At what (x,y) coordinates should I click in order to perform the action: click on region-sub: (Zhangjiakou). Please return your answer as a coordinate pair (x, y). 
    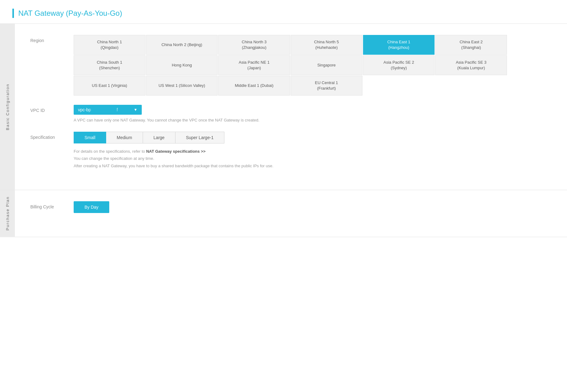
    Looking at the image, I should click on (254, 48).